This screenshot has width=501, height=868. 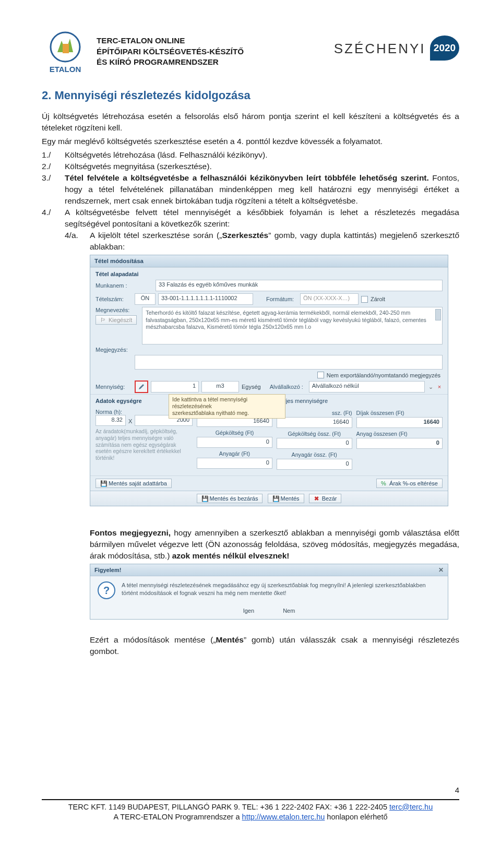 I want to click on clear-icon: ×, so click(x=439, y=387).